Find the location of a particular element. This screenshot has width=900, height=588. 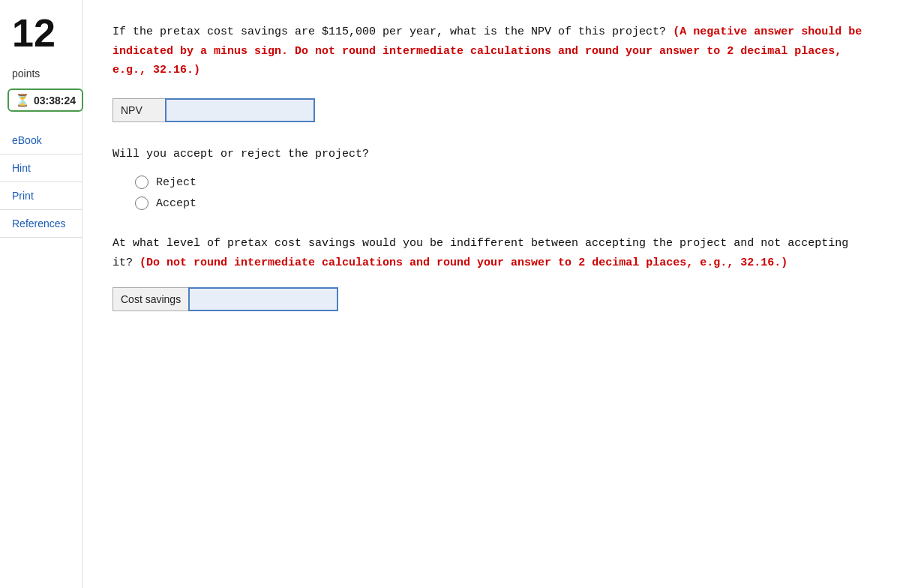

sidebar: 12 points ⏳ 03:38:24 eBook Hint Print Re… is located at coordinates (41, 294).